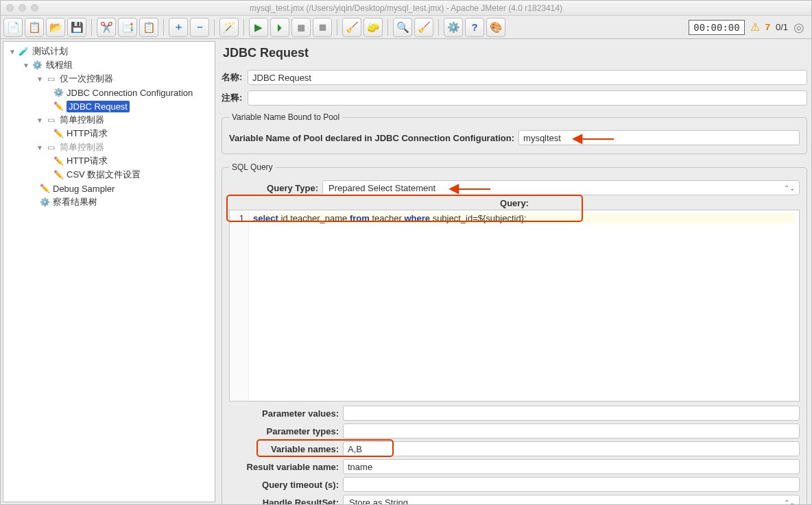 This screenshot has height=505, width=812. Describe the element at coordinates (200, 27) in the screenshot. I see `remove-button: －` at that location.